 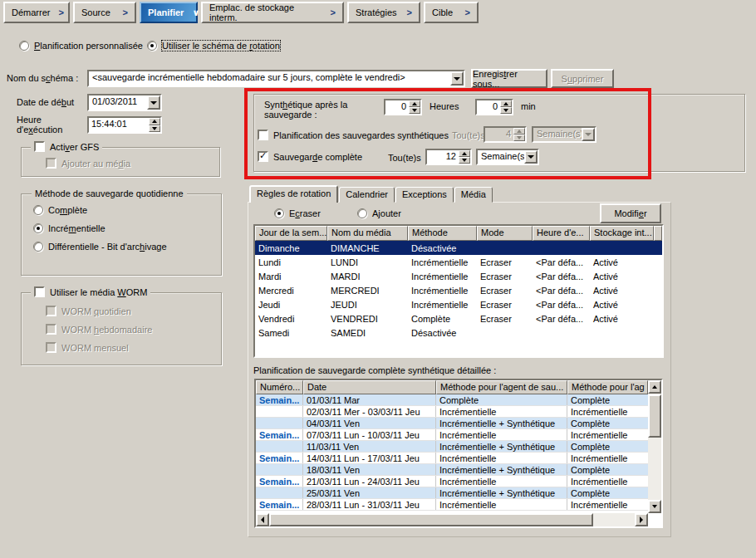 What do you see at coordinates (502, 387) in the screenshot?
I see `column-header-agent-method: Méthode pour l'agent de sau...` at bounding box center [502, 387].